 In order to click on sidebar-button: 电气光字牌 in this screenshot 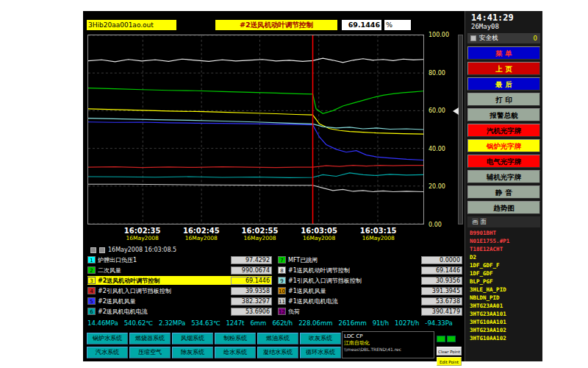, I will do `click(504, 161)`.